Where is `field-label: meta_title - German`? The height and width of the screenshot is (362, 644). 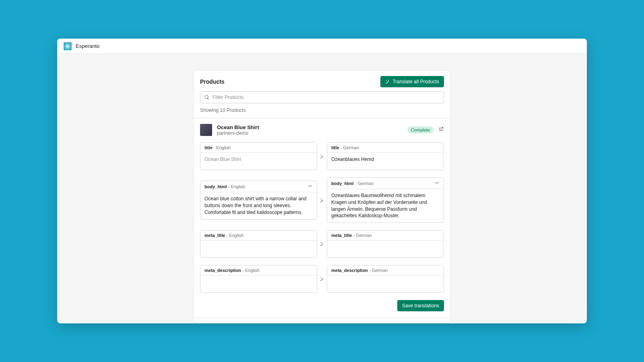
field-label: meta_title - German is located at coordinates (386, 236).